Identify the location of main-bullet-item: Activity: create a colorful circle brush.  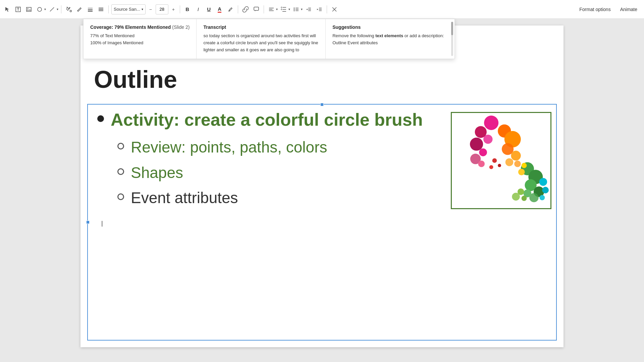
(272, 120).